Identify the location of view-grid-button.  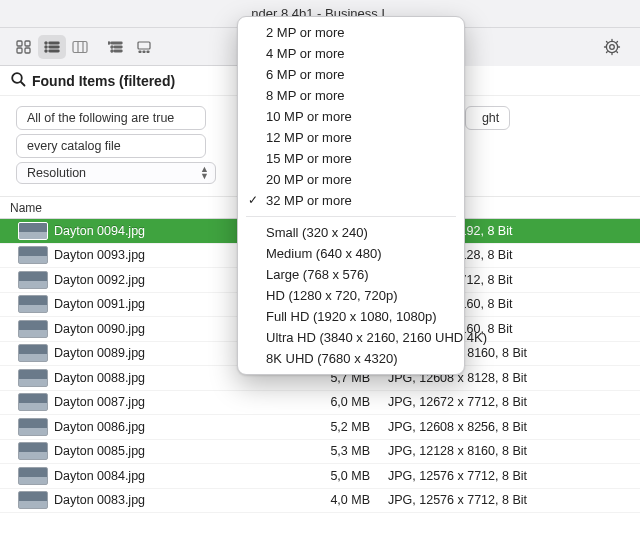
(24, 47).